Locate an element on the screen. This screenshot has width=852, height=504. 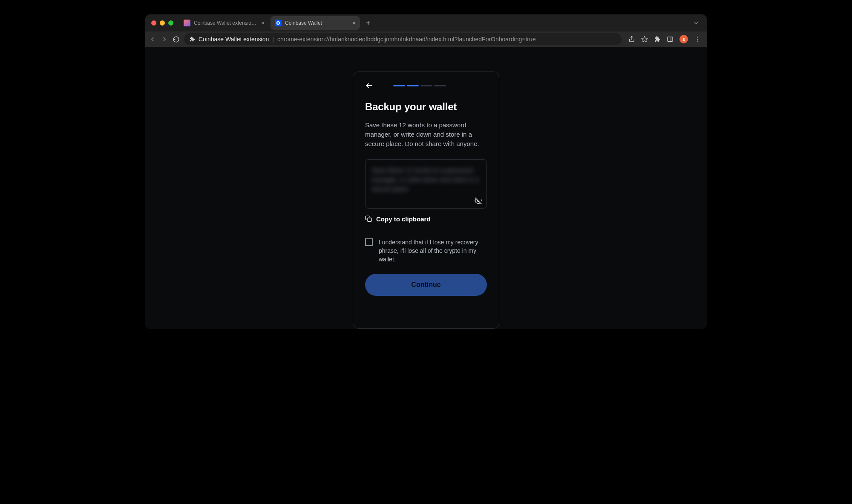
tab-list-chevron-icon is located at coordinates (696, 23).